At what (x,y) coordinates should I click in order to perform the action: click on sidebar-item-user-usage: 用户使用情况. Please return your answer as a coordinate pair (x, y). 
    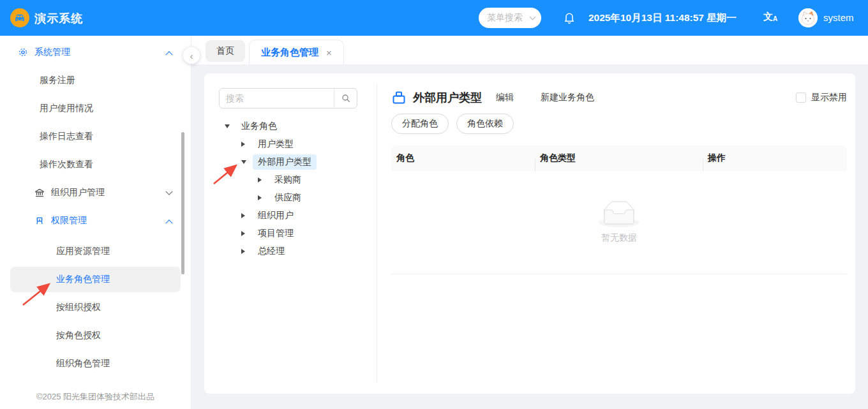
    Looking at the image, I should click on (96, 108).